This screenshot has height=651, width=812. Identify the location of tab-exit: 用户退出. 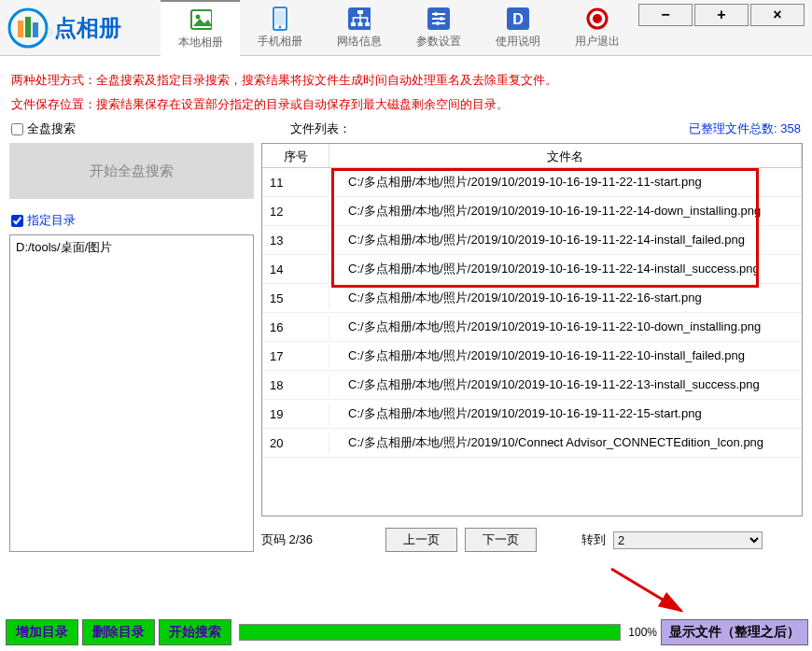
(597, 28).